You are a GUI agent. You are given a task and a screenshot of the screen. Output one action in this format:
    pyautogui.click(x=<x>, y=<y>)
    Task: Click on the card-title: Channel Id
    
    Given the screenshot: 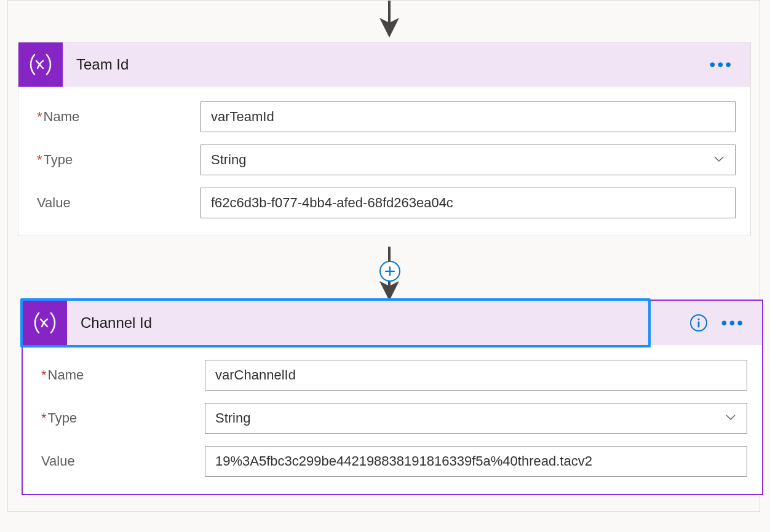 What is the action you would take?
    pyautogui.click(x=378, y=323)
    